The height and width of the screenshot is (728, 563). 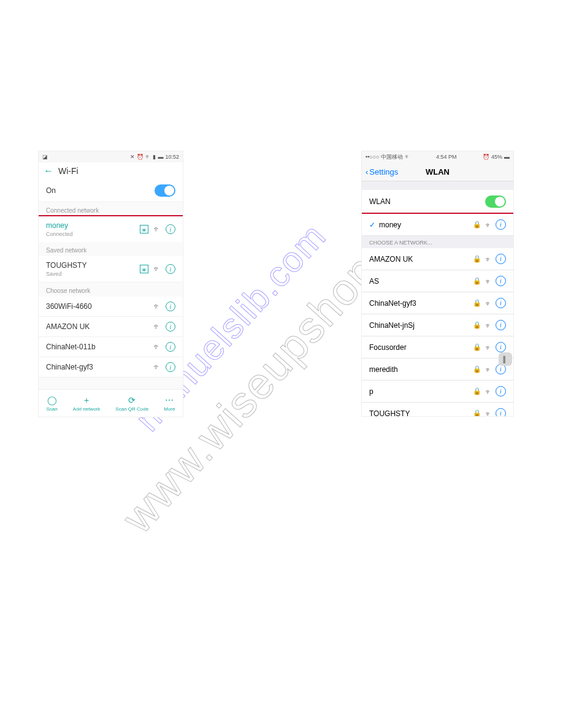 What do you see at coordinates (110, 368) in the screenshot?
I see `network-row: ChinaNet-gyf3 ᯤi` at bounding box center [110, 368].